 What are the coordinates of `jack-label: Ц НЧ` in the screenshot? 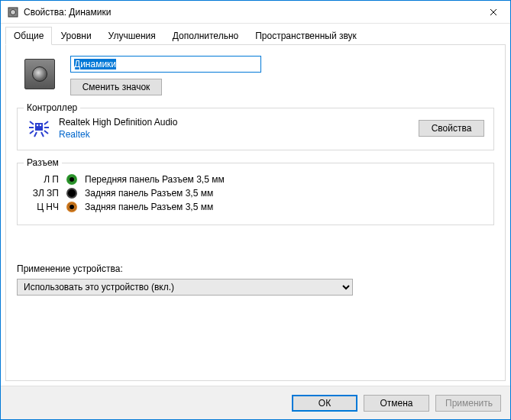 It's located at (43, 207).